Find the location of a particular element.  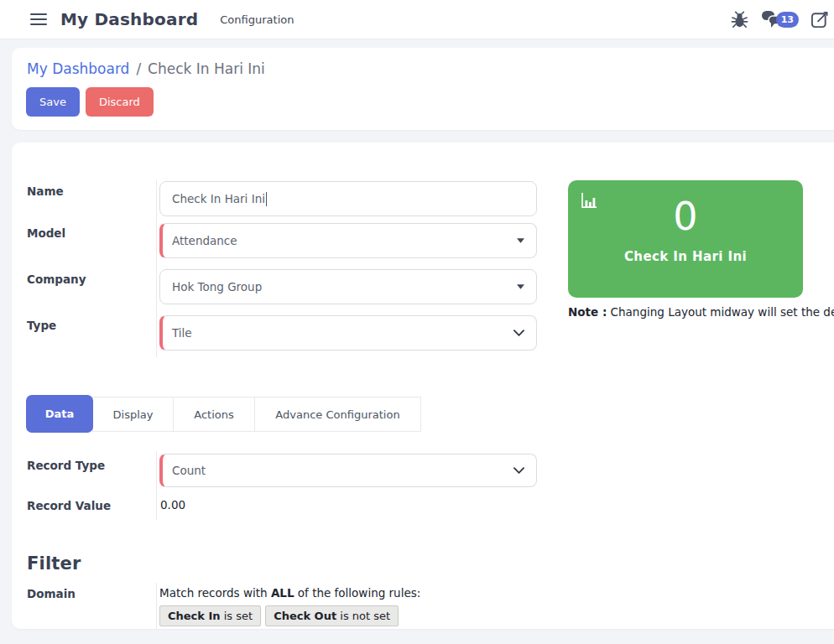

chat-bubbles-icon: 13 is located at coordinates (779, 19).